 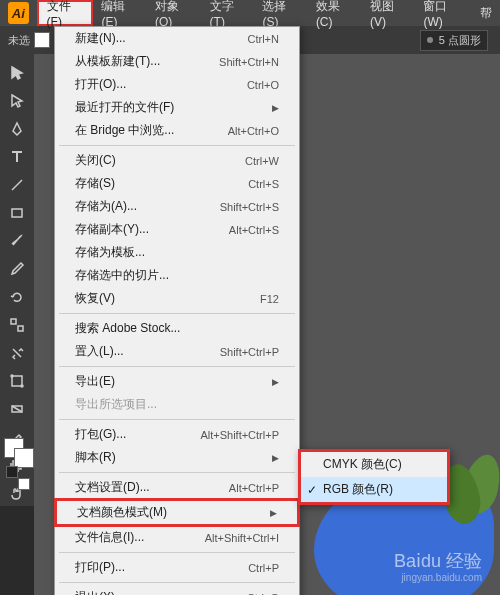 What do you see at coordinates (17, 241) in the screenshot?
I see `paintbrush-tool` at bounding box center [17, 241].